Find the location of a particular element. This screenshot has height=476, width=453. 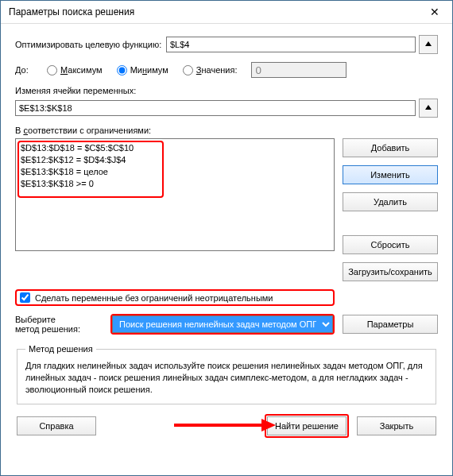

vars-label: Изменяя ячейки переменных: is located at coordinates (226, 91).